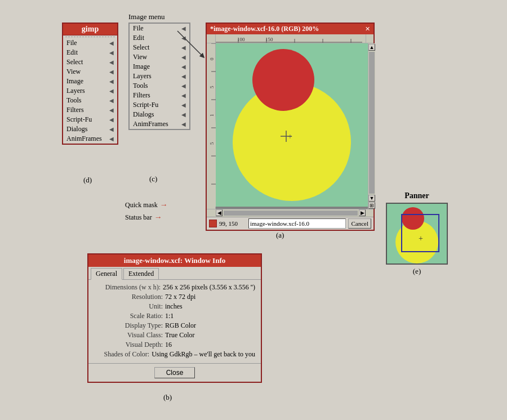 This screenshot has height=420, width=507. I want to click on toolbox-menu-edit: Edit ◀, so click(90, 53).